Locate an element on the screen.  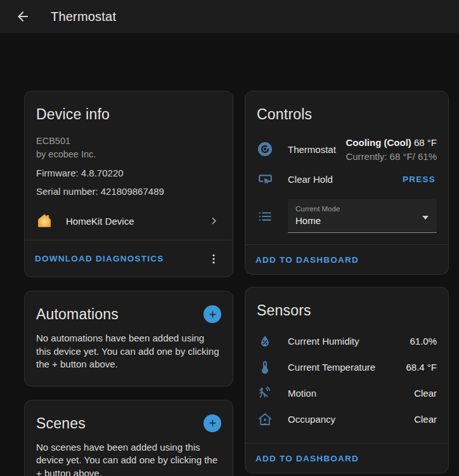
sensors-title: Sensors is located at coordinates (347, 310).